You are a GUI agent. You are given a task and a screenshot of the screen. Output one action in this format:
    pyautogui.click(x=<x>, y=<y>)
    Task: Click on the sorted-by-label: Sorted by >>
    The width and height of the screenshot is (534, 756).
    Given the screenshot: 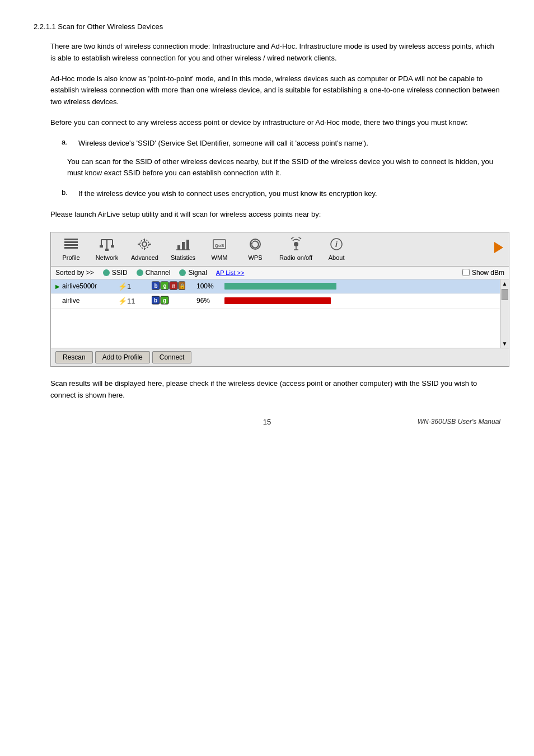 What is the action you would take?
    pyautogui.click(x=75, y=273)
    